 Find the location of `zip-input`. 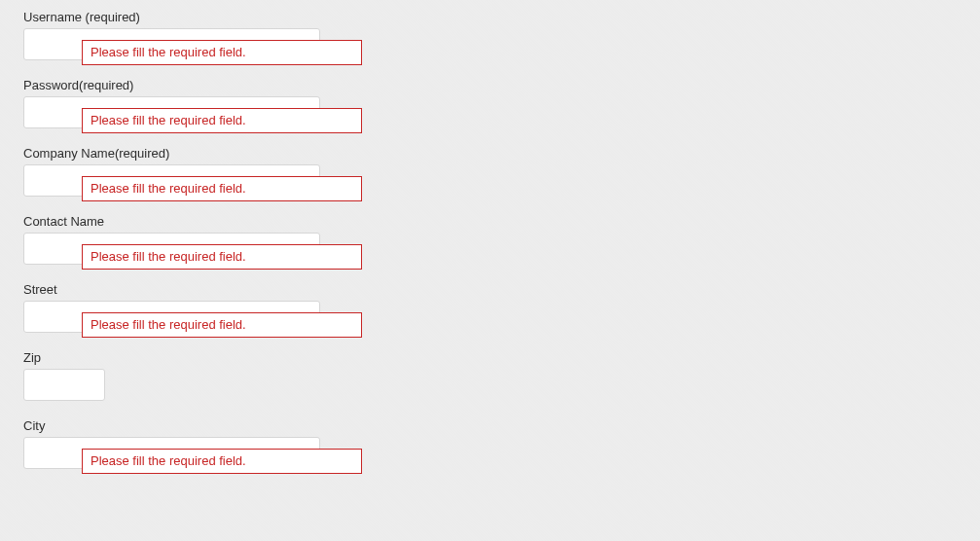

zip-input is located at coordinates (64, 385).